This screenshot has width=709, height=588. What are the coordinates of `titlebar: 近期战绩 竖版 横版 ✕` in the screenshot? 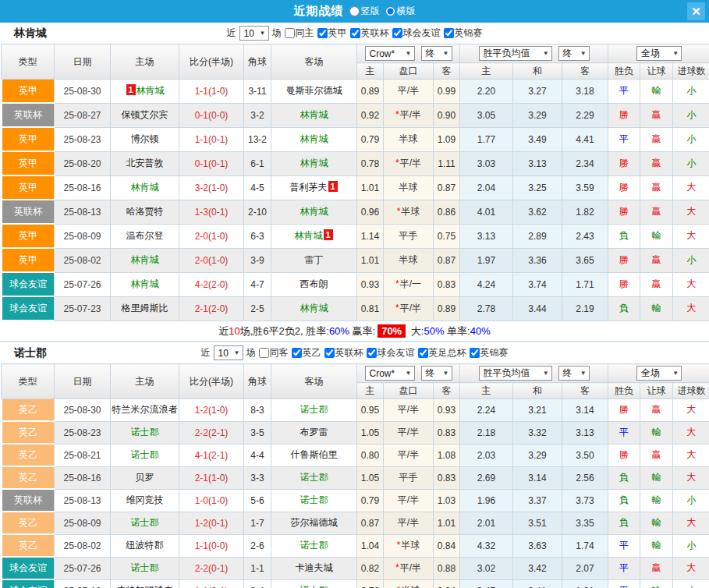 It's located at (354, 11).